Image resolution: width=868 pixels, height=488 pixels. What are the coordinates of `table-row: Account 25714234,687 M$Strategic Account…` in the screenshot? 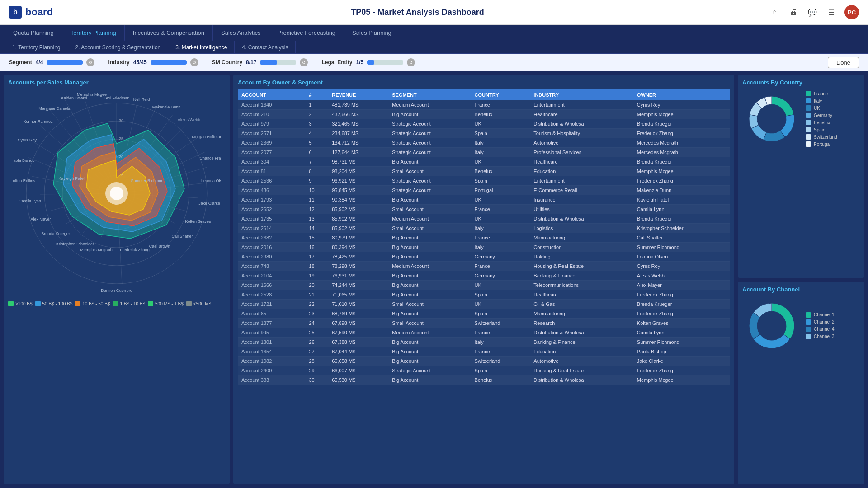 It's located at (484, 134).